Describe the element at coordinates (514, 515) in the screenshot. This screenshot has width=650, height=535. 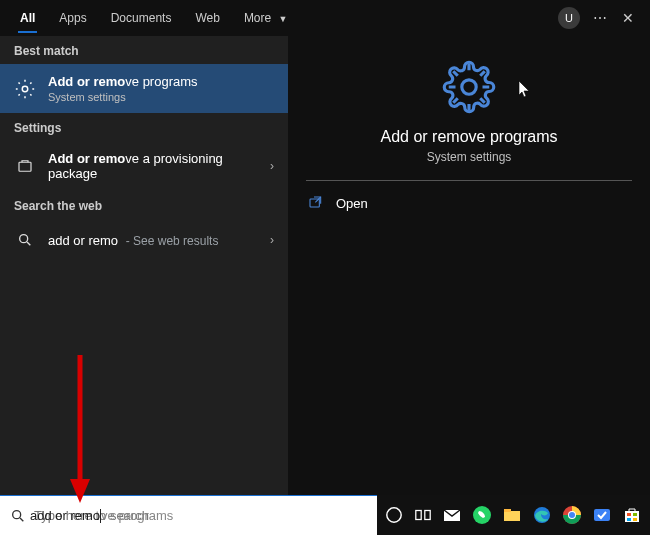
I see `taskbar` at that location.